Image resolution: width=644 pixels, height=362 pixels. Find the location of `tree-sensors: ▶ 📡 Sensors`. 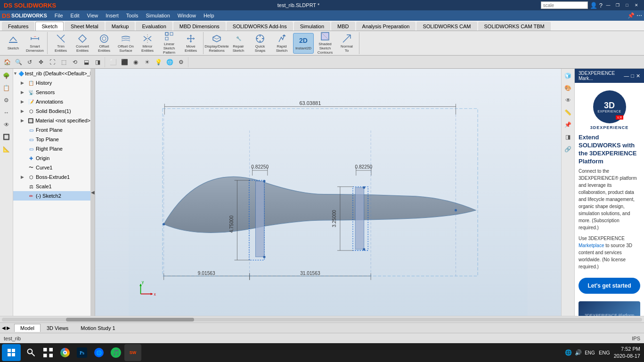

tree-sensors: ▶ 📡 Sensors is located at coordinates (52, 92).